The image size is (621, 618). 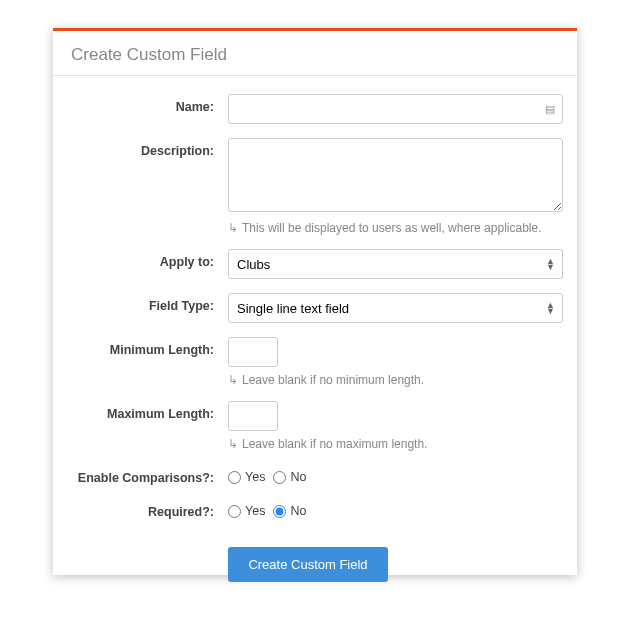 I want to click on min-length-hint: ↳Leave blank if no minimum length., so click(x=396, y=380).